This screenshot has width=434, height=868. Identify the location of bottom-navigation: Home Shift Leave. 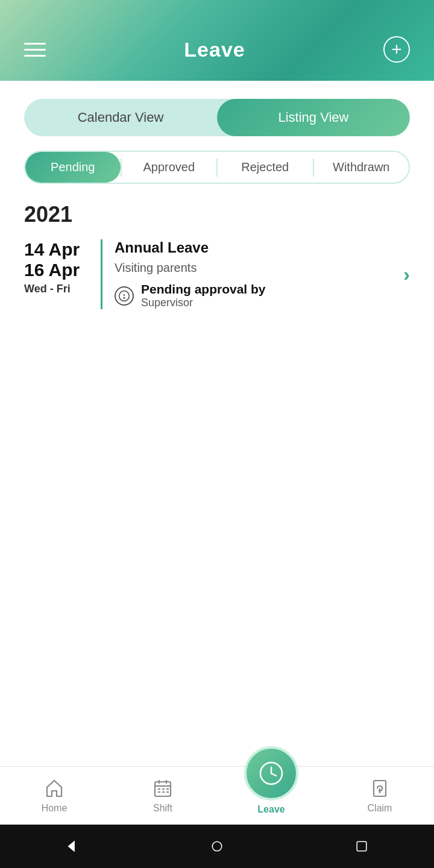
(217, 796).